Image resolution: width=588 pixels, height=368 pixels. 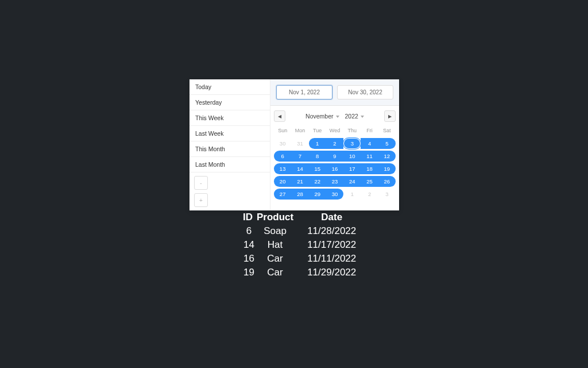 I want to click on preset-last-month: Last Month, so click(x=230, y=164).